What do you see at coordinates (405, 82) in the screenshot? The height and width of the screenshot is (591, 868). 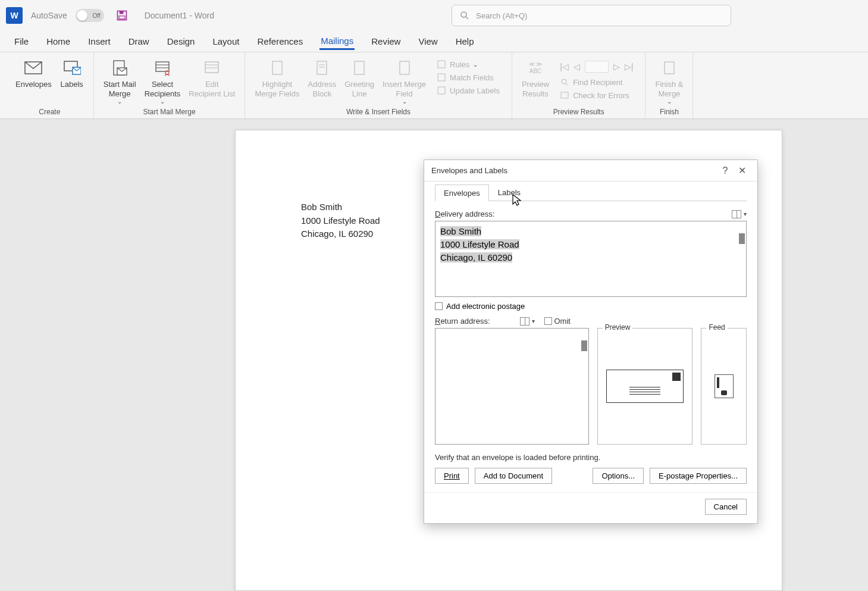 I see `insert-merge-field-button: Insert Merge Field⌄` at bounding box center [405, 82].